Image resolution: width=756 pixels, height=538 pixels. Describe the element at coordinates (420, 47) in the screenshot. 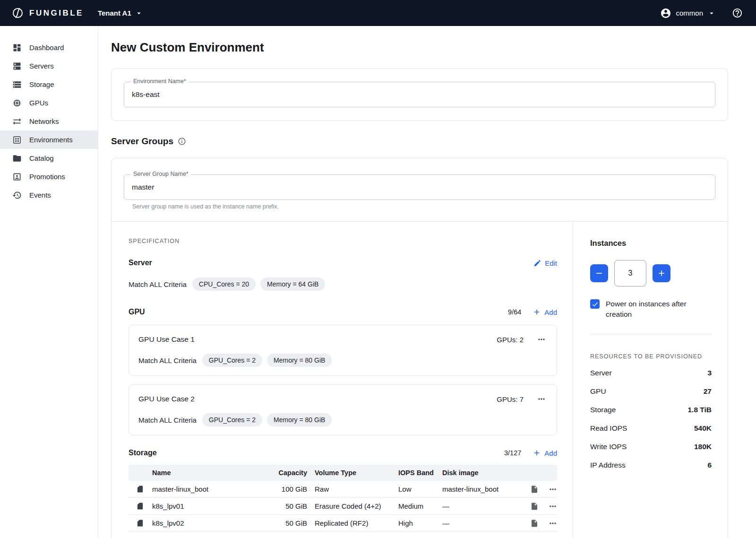

I see `page-title: New Custom Environment` at that location.